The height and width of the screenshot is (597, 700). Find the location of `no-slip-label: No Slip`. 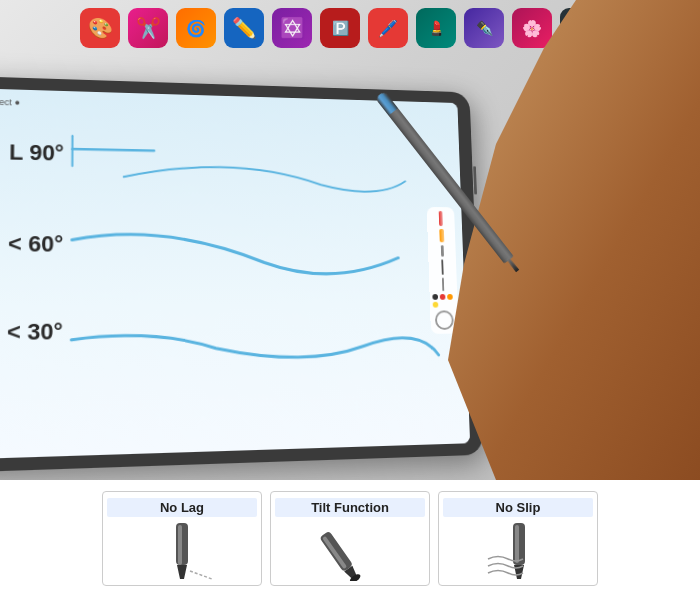

no-slip-label: No Slip is located at coordinates (518, 508).